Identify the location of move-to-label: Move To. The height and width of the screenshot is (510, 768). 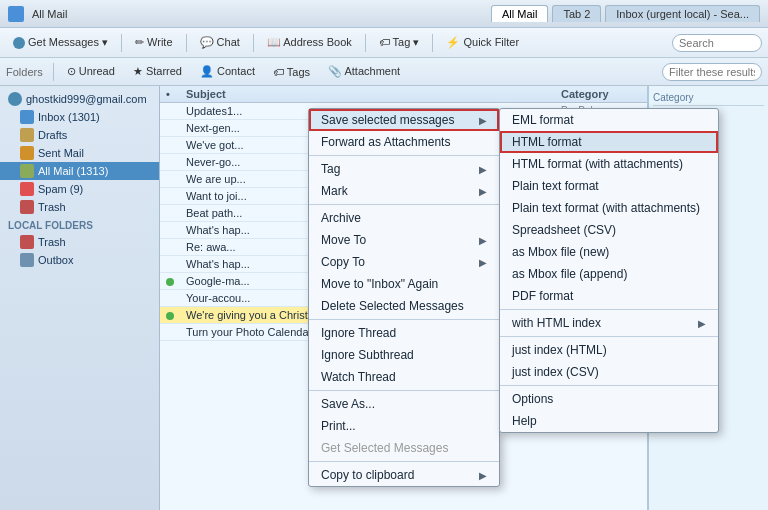
(344, 240).